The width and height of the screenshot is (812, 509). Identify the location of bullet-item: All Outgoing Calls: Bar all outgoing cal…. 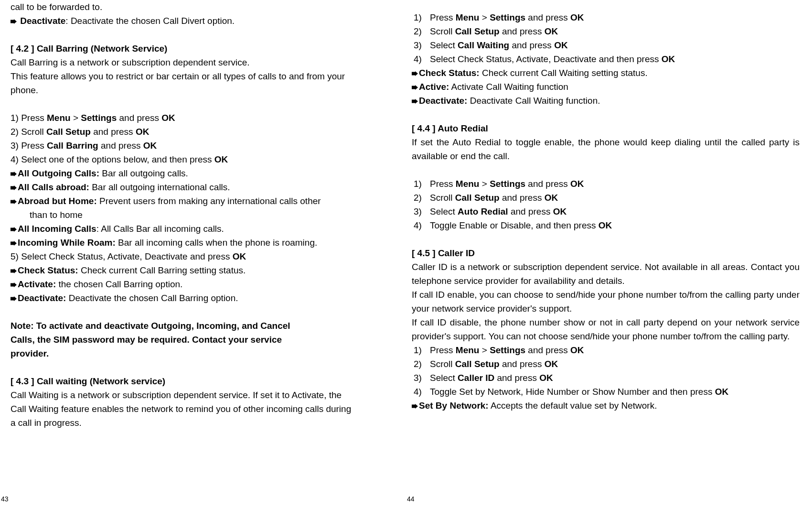
(182, 173).